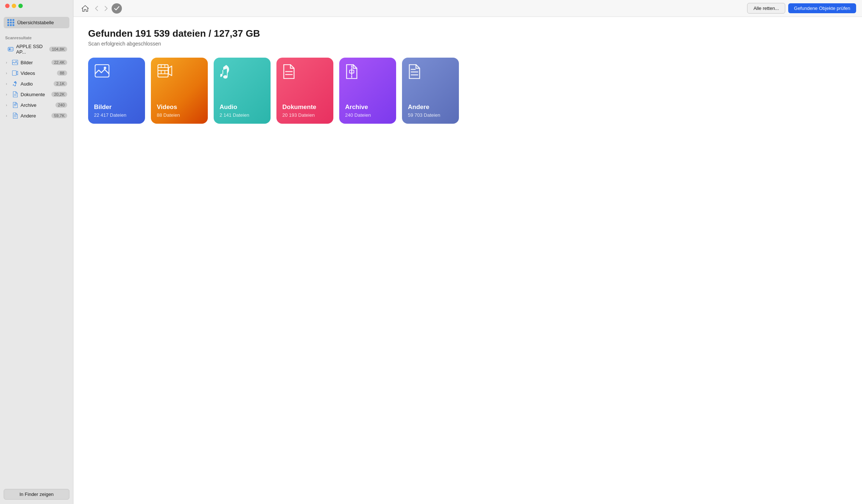  What do you see at coordinates (822, 8) in the screenshot?
I see `gefundene-objekte-button: Gefundene Objekte prüfen` at bounding box center [822, 8].